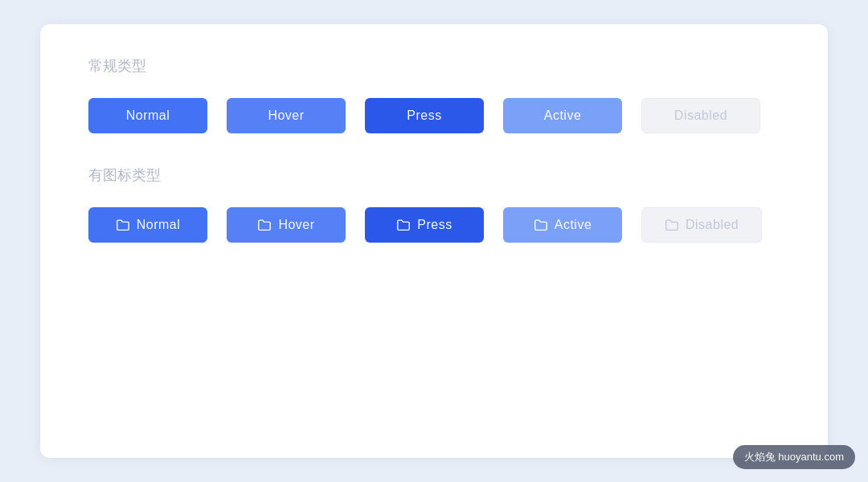 The height and width of the screenshot is (482, 868). I want to click on btn-icon-active: Active, so click(563, 225).